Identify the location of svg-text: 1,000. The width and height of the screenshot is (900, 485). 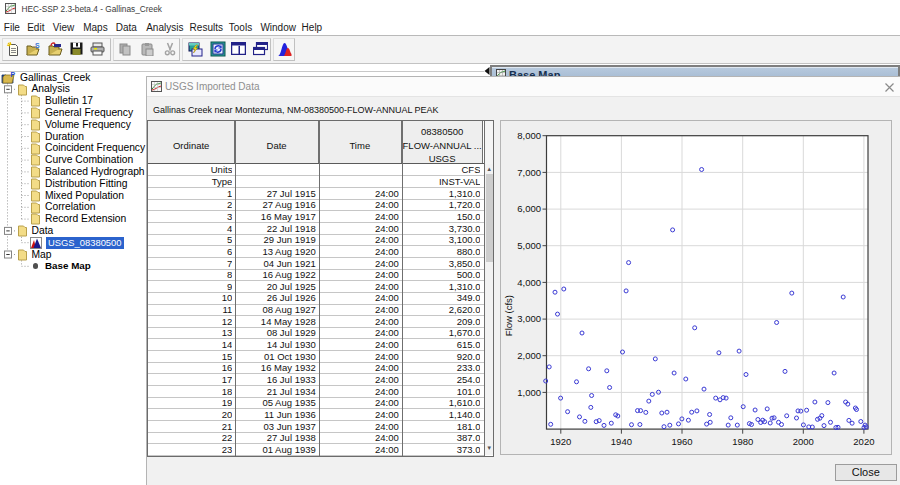
(529, 392).